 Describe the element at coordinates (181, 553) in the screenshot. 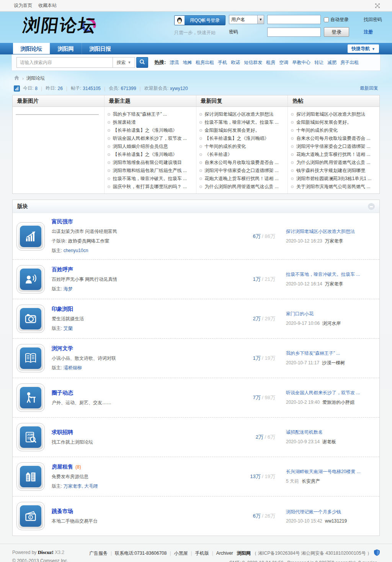

I see `footer-link-darkroom: 小黑屋` at that location.